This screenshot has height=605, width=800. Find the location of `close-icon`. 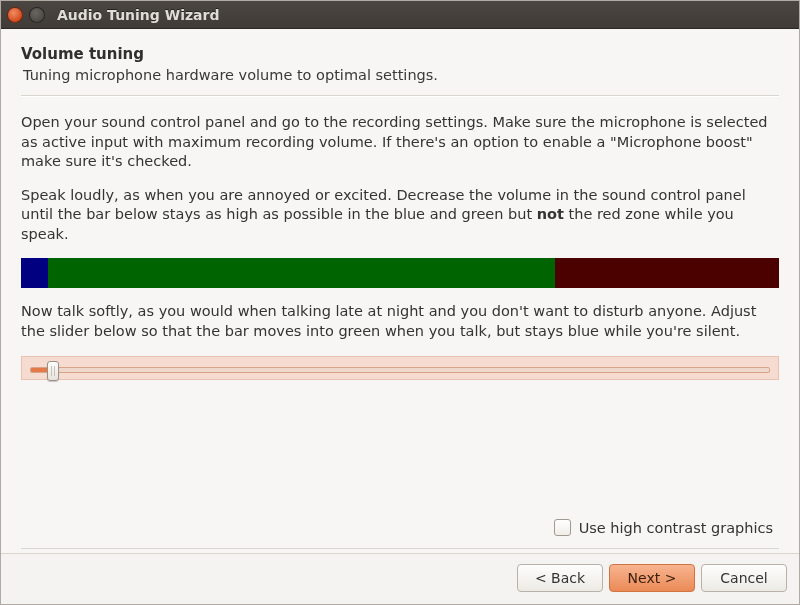

close-icon is located at coordinates (15, 15).